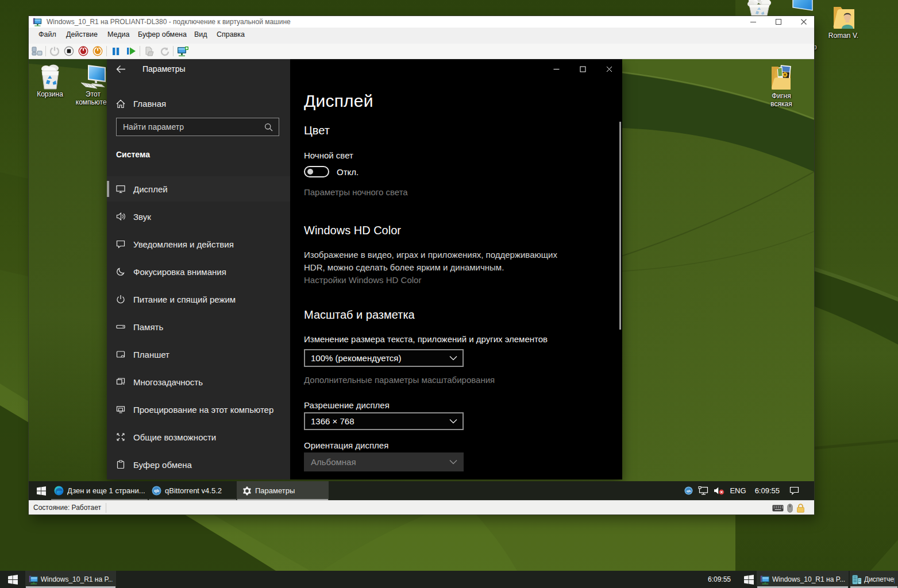  I want to click on toolbar-shutdown-button, so click(98, 51).